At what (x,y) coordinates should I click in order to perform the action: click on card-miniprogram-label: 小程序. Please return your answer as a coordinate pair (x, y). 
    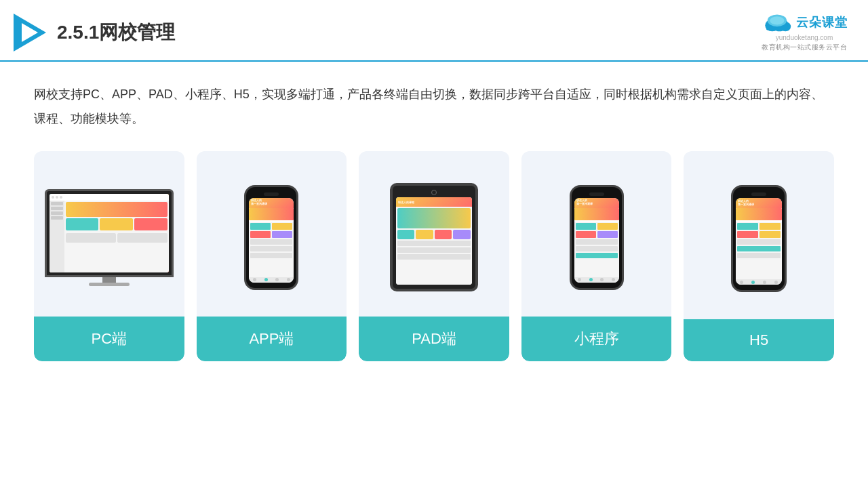
    Looking at the image, I should click on (597, 339).